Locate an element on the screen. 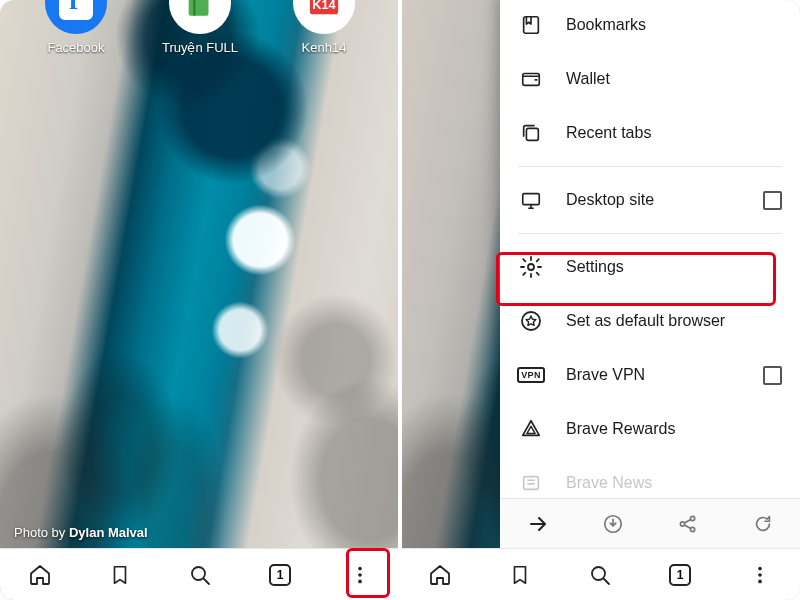 The width and height of the screenshot is (800, 600). news-icon is located at coordinates (531, 483).